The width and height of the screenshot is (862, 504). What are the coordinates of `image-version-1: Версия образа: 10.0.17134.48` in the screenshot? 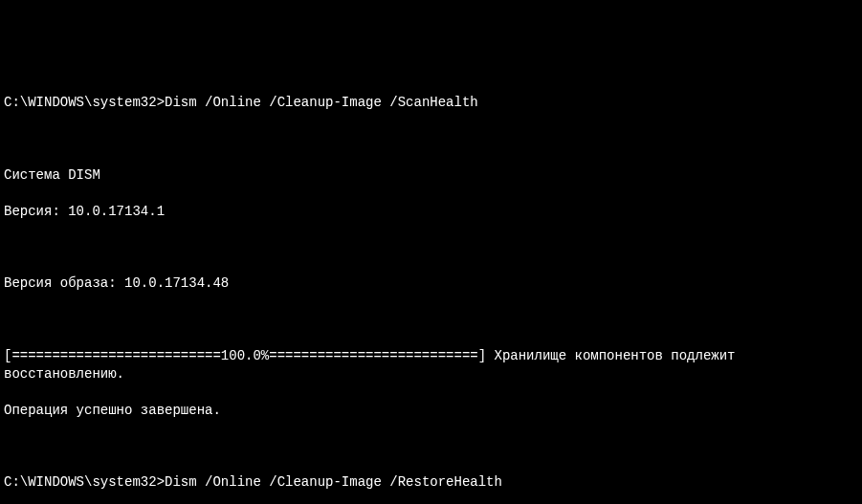 It's located at (431, 283).